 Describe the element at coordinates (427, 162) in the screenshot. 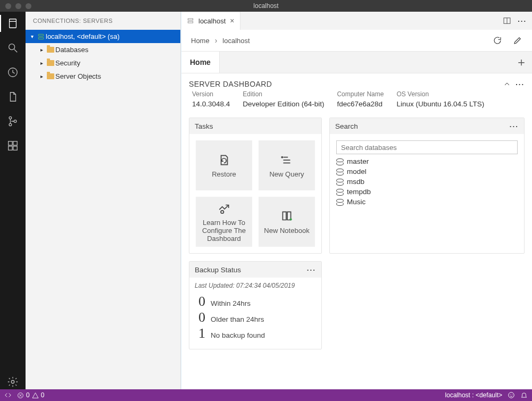

I see `database-item: master` at that location.